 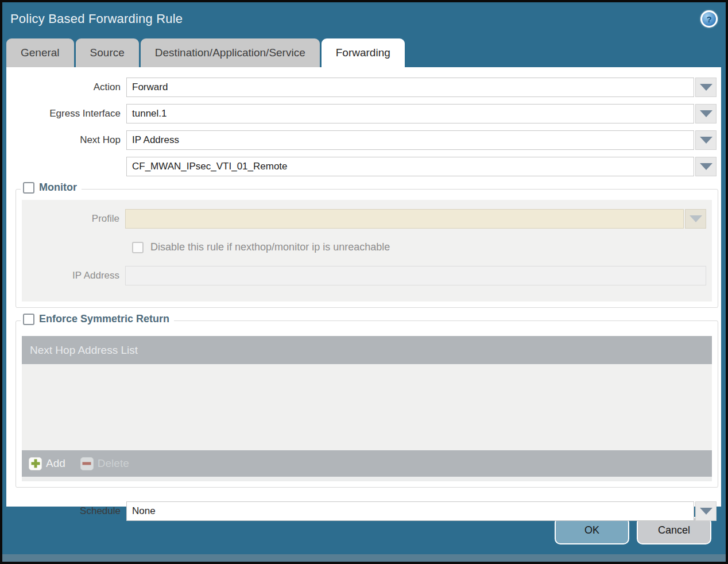 I want to click on minus-icon, so click(x=87, y=464).